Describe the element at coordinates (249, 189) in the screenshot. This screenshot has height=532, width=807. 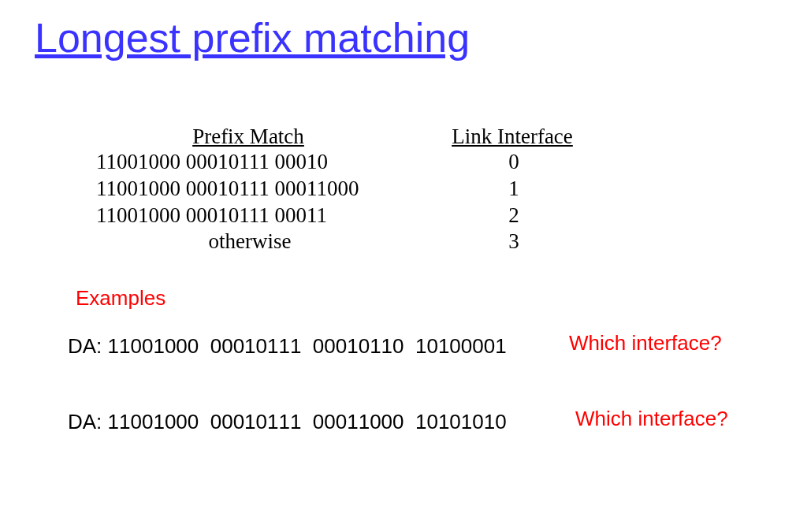
I see `cell-prefix: 11001000 00010111 00011000` at that location.